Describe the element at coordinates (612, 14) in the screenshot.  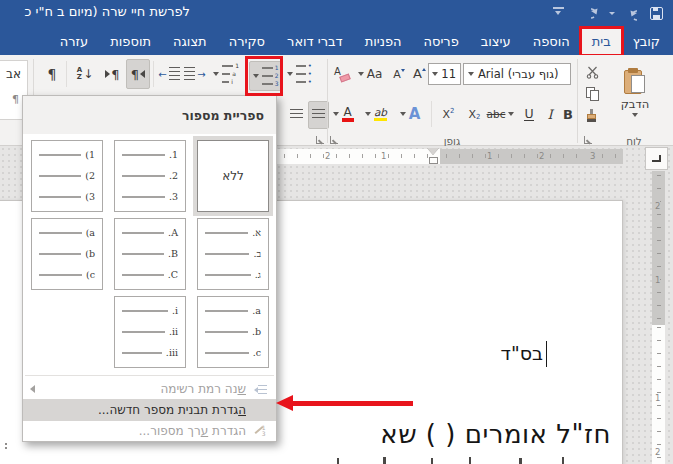
I see `undo-dropdown-icon` at that location.